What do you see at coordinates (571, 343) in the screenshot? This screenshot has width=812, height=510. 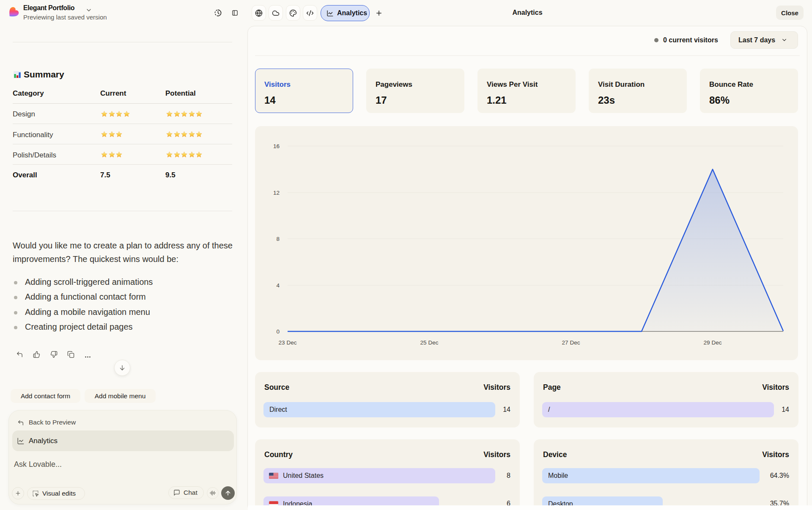 I see `svg-text: 27 Dec` at bounding box center [571, 343].